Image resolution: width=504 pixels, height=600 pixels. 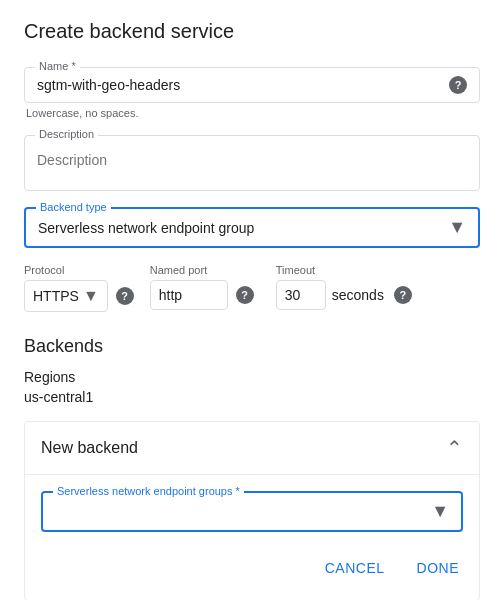 What do you see at coordinates (189, 295) in the screenshot?
I see `named-port-input` at bounding box center [189, 295].